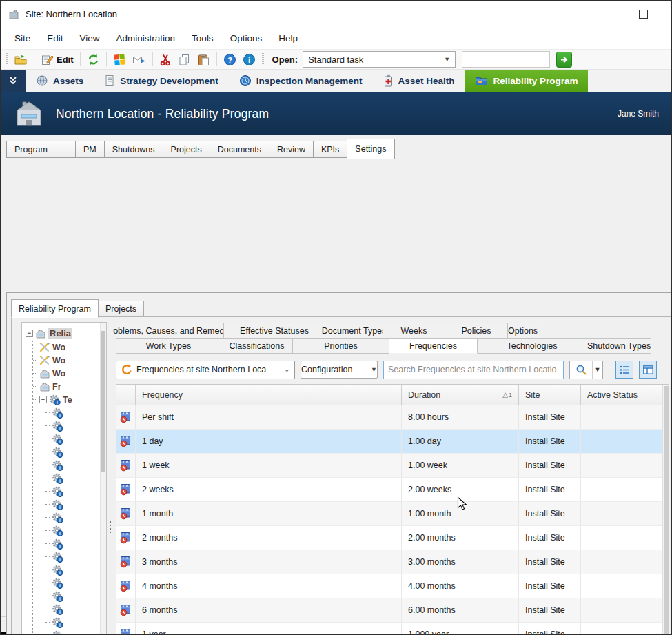  I want to click on settings-tab: Weeks, so click(414, 331).